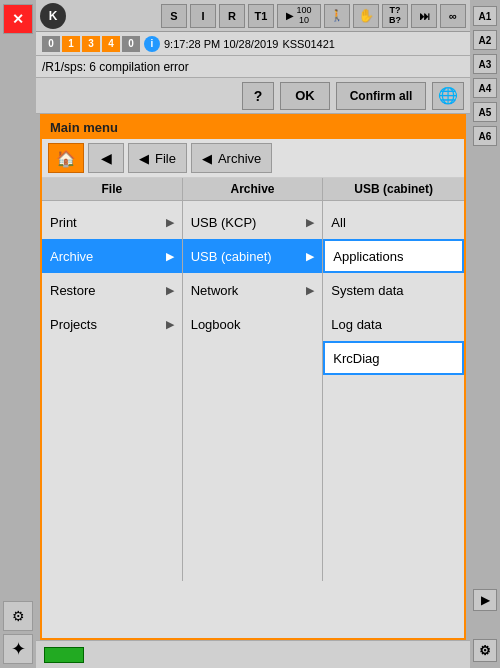 The image size is (500, 668). I want to click on home-button: 🏠, so click(66, 158).